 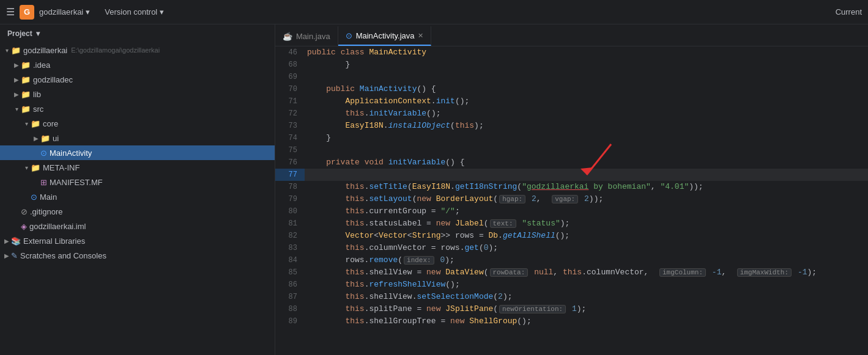 I want to click on tree-item-godzillaerkai: ▾ 📁 godzillaerkai E:\godzillamogai\godzi…, so click(x=137, y=50).